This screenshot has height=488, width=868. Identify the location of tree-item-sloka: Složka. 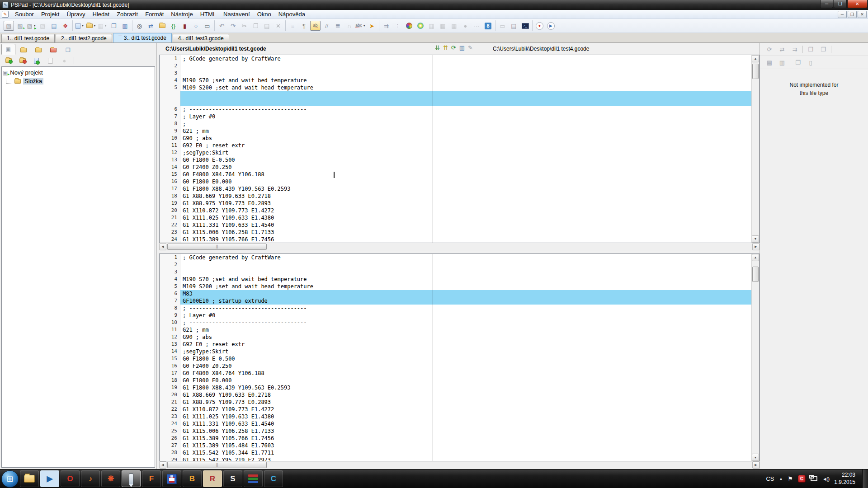
(78, 81).